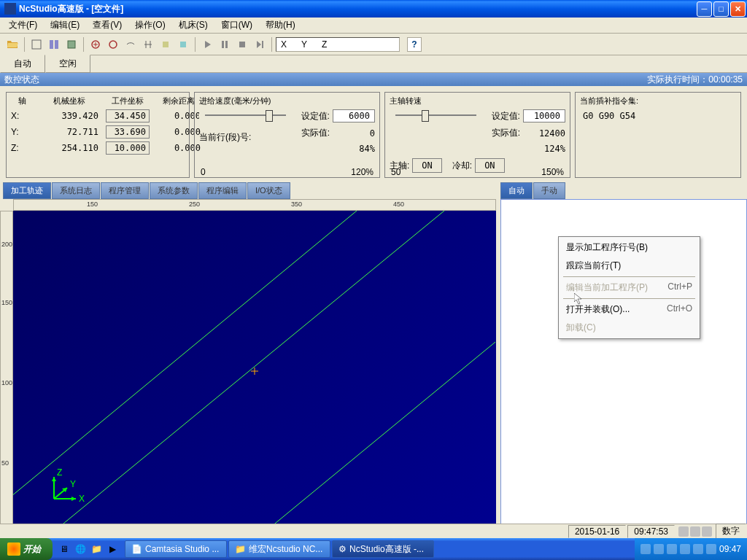 Image resolution: width=747 pixels, height=560 pixels. What do you see at coordinates (374, 64) in the screenshot?
I see `state-row: 自动 空闲` at bounding box center [374, 64].